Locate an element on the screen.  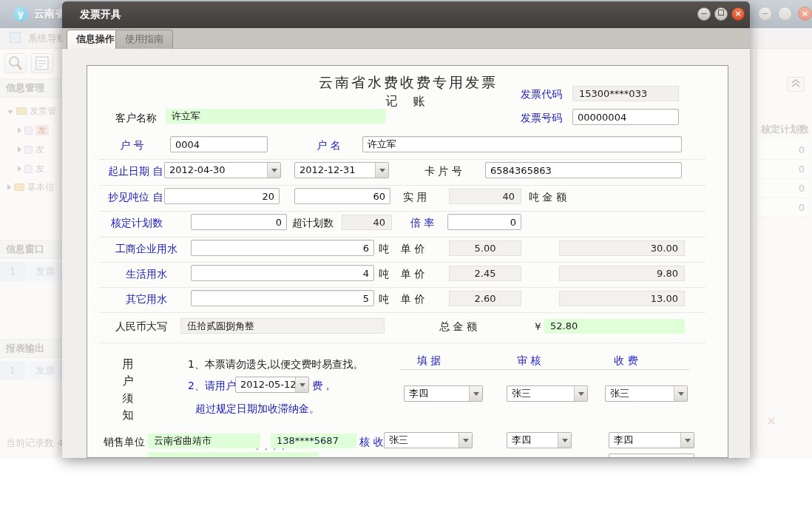
minimize-button: − is located at coordinates (704, 14).